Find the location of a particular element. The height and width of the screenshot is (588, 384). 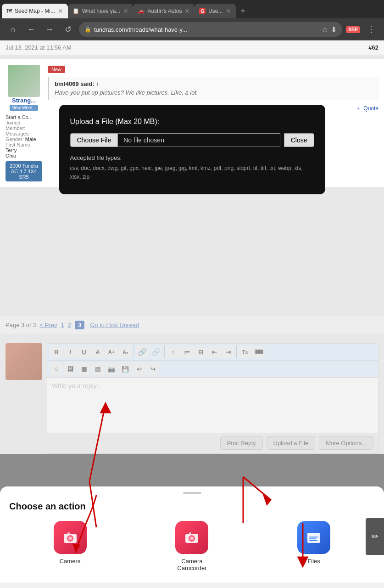

abp-badge: ABP is located at coordinates (353, 29).